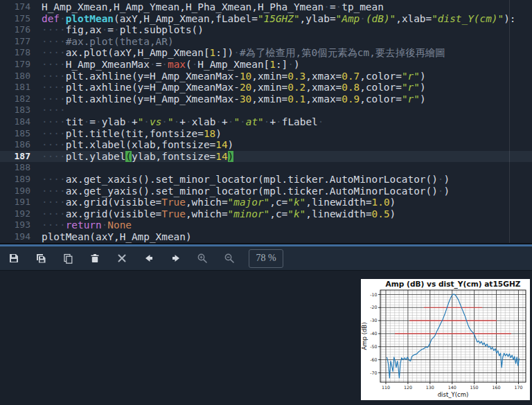  What do you see at coordinates (21, 237) in the screenshot?
I see `line-number: 194` at bounding box center [21, 237].